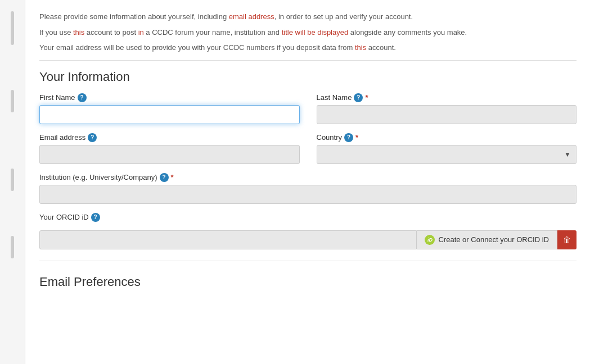 This screenshot has height=364, width=599. I want to click on institution-input, so click(308, 194).